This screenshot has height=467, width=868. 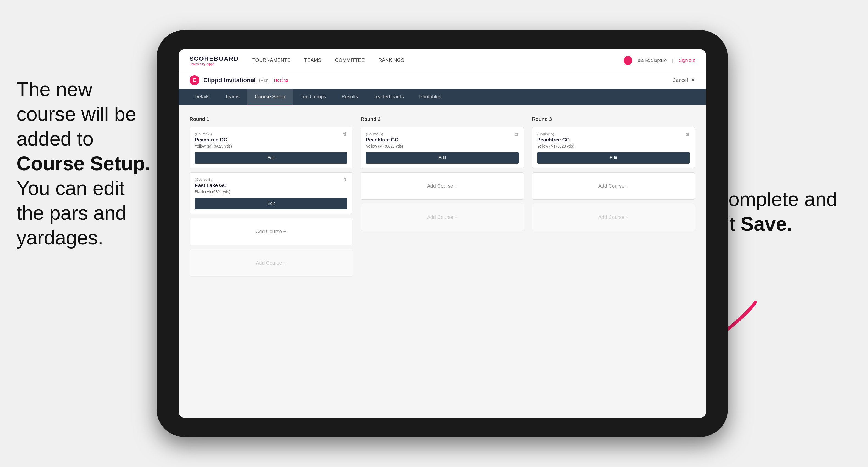 What do you see at coordinates (271, 204) in the screenshot?
I see `round1-course-b-edit: Edit` at bounding box center [271, 204].